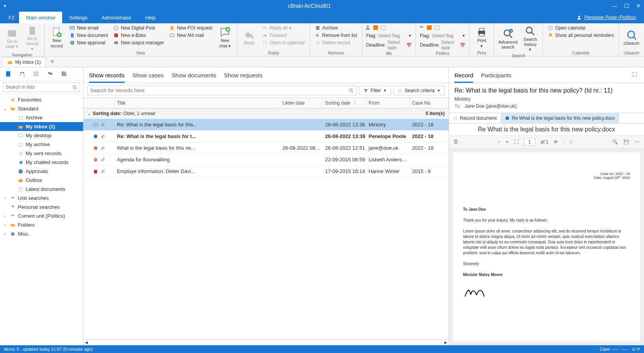  What do you see at coordinates (52, 61) in the screenshot?
I see `add-tab-button: +` at bounding box center [52, 61].